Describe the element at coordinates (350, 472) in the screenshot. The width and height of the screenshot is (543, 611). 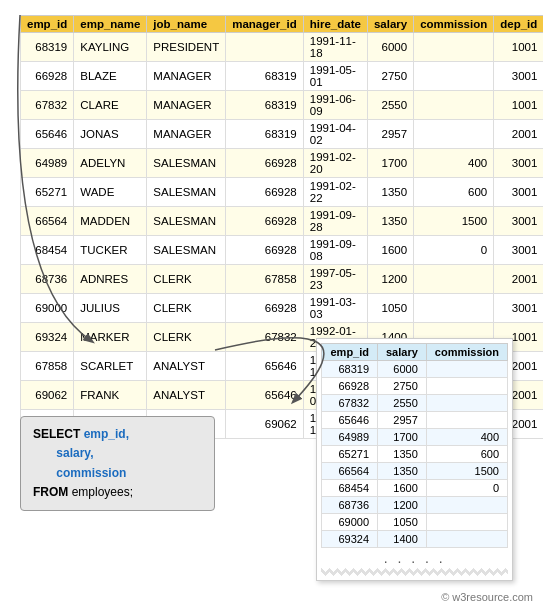
I see `result-cell-r6c0: 66564` at that location.